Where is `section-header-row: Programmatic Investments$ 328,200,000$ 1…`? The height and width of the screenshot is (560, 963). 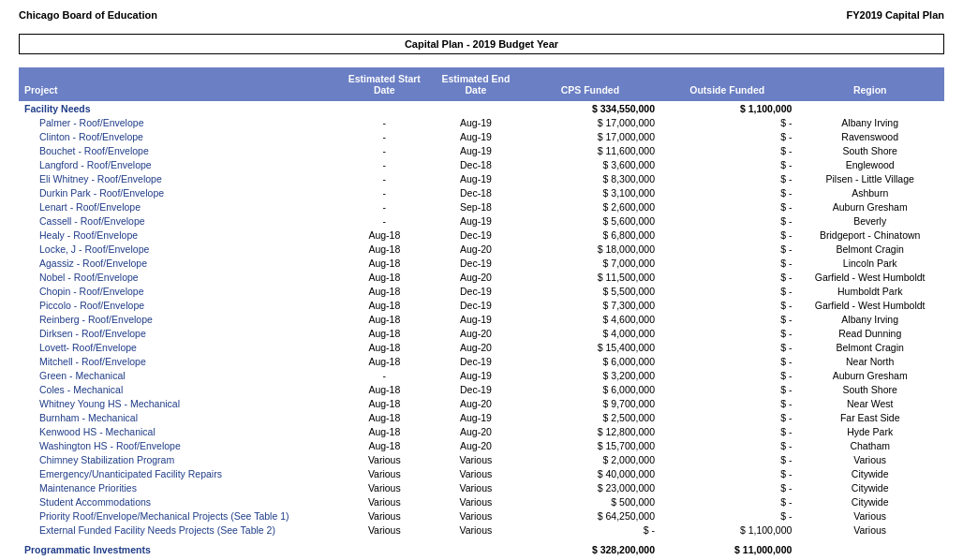
section-header-row: Programmatic Investments$ 328,200,000$ 1… is located at coordinates (482, 549).